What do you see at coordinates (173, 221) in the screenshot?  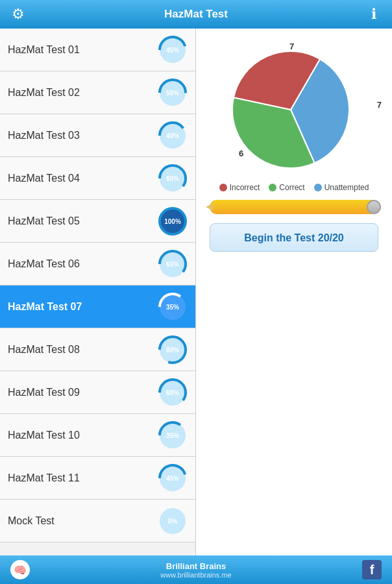 I see `progress-badge: 100%` at bounding box center [173, 221].